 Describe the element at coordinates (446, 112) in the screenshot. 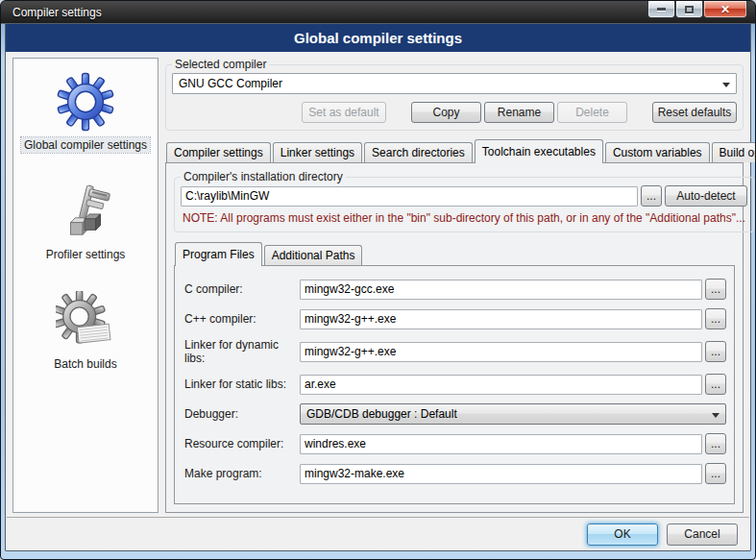

I see `copy-button: Copy` at that location.